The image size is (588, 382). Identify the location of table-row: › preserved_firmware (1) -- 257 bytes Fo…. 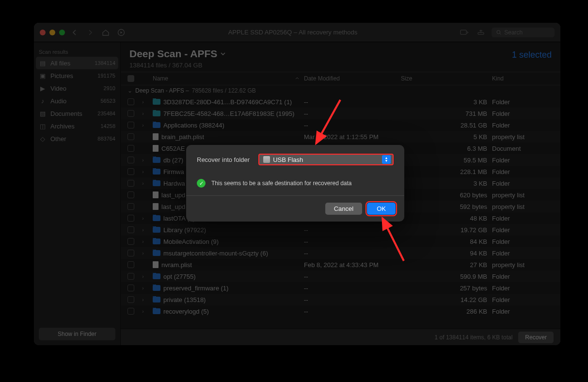
(340, 288).